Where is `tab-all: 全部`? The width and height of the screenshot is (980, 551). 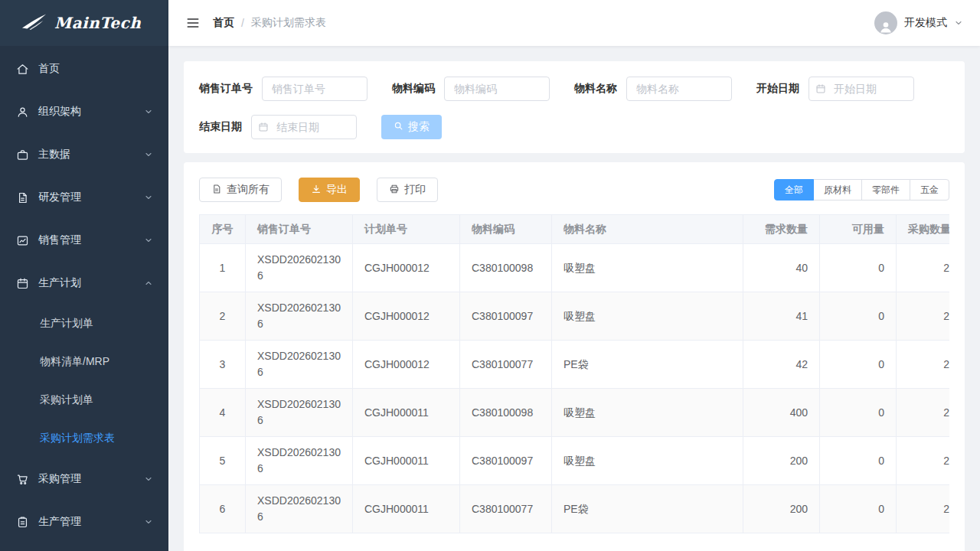
tab-all: 全部 is located at coordinates (794, 190).